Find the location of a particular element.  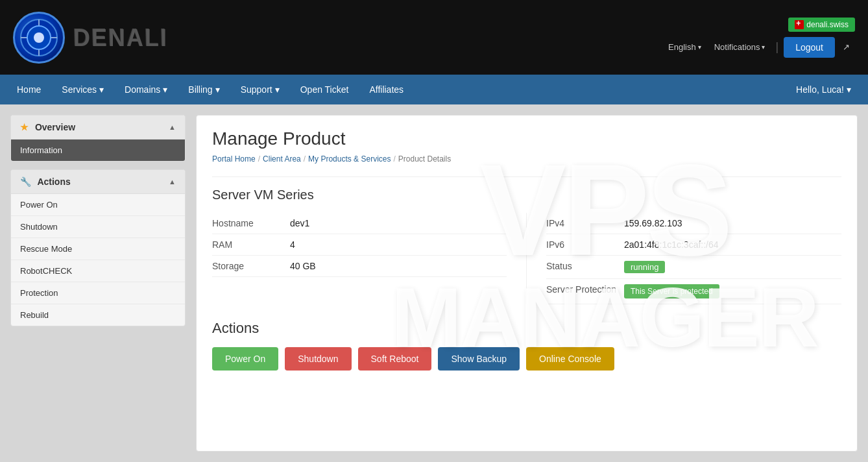

server-protection-badge: This Server is protected is located at coordinates (672, 291).